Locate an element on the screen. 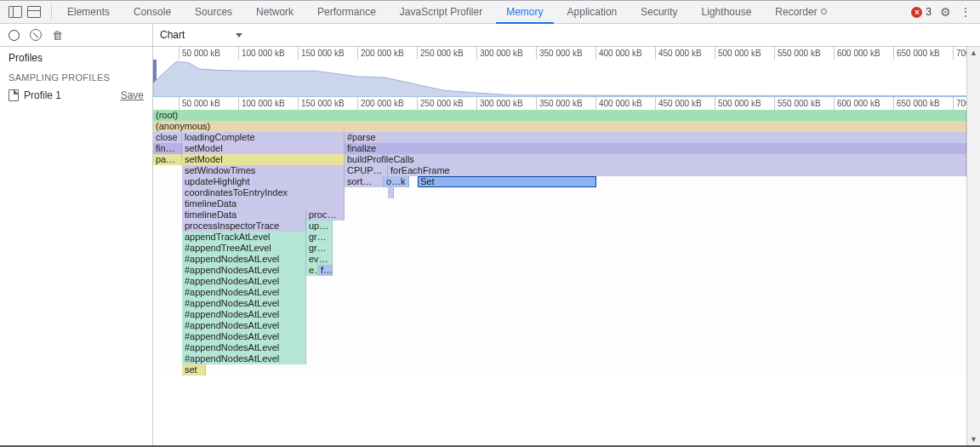  flame-bar: close is located at coordinates (168, 138).